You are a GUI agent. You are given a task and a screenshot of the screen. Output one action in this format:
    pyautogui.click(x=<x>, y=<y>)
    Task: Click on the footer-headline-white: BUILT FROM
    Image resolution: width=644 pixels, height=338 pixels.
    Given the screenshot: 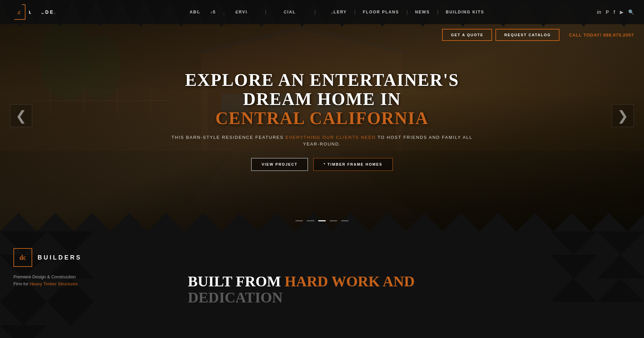 What is the action you would take?
    pyautogui.click(x=234, y=282)
    